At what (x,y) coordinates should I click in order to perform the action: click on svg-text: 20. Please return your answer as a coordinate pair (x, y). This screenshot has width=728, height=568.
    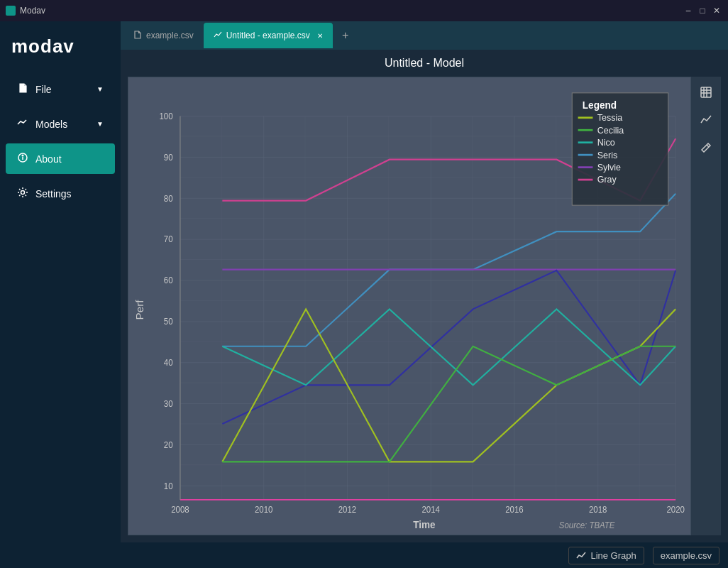
    Looking at the image, I should click on (169, 444).